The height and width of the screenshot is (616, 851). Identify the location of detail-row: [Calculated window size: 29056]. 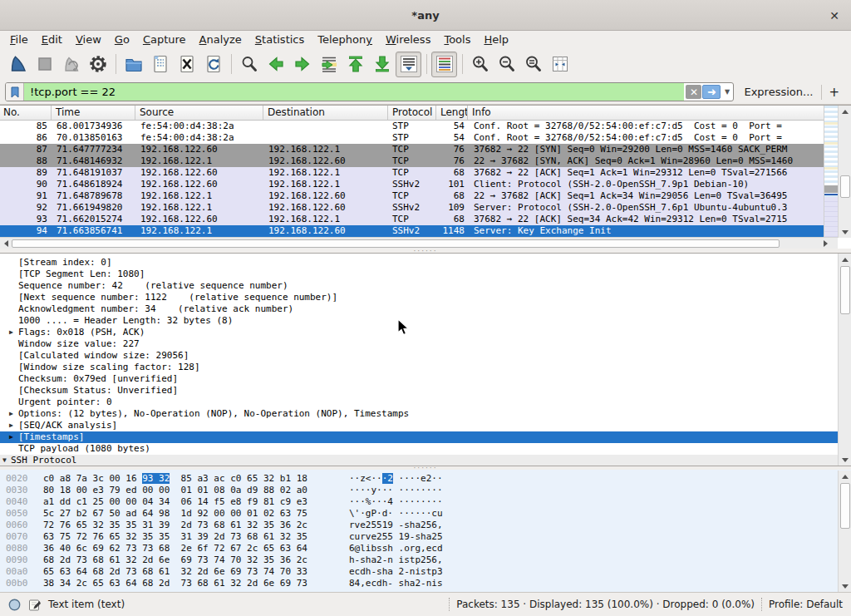
(426, 356).